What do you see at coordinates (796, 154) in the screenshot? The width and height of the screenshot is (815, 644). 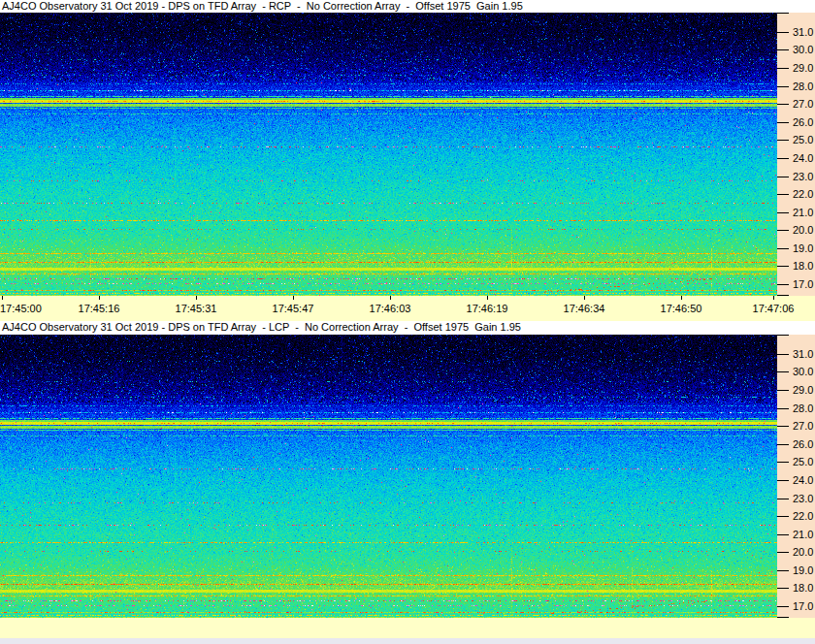 I see `frequency-axis-rcp: 31.030.029.028.027.026.025.024.023.022.0…` at bounding box center [796, 154].